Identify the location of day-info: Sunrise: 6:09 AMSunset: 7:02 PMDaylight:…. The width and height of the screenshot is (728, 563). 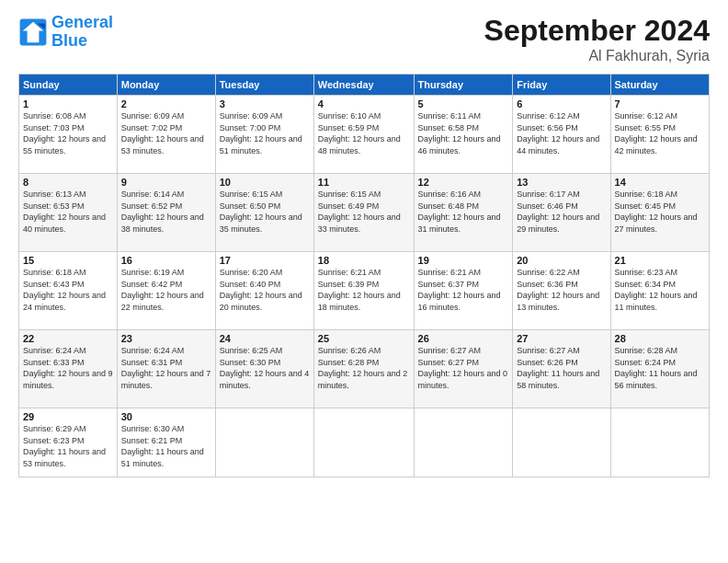
(166, 133).